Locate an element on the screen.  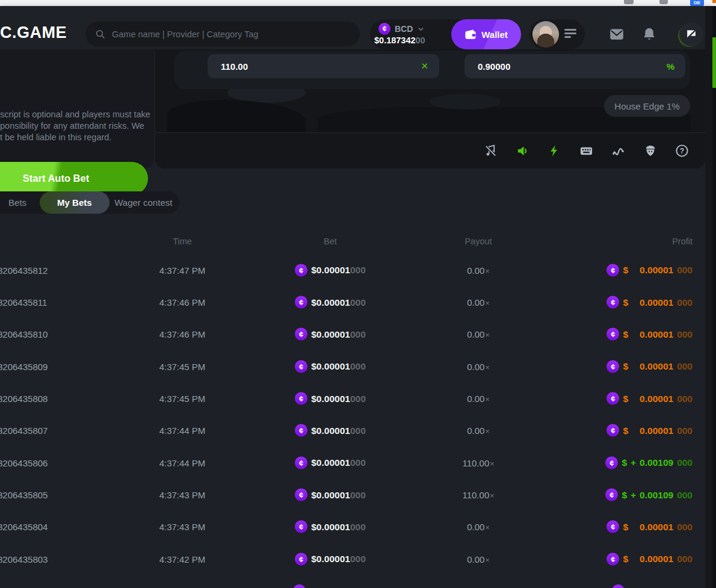
avatar is located at coordinates (546, 34).